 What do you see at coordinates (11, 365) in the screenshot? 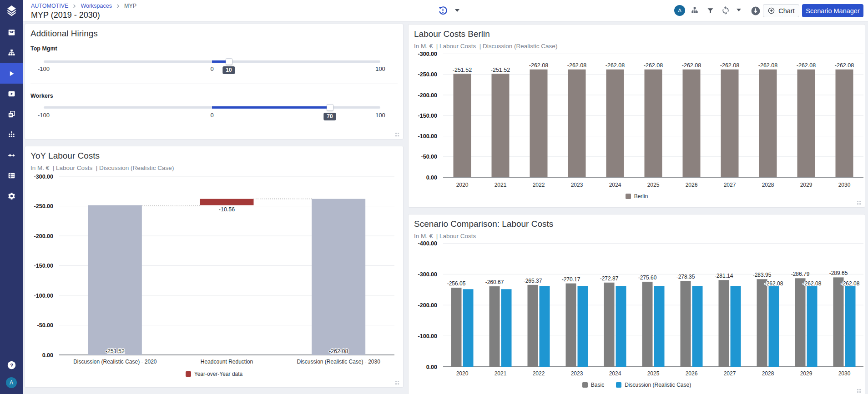
I see `help-button: ?` at bounding box center [11, 365].